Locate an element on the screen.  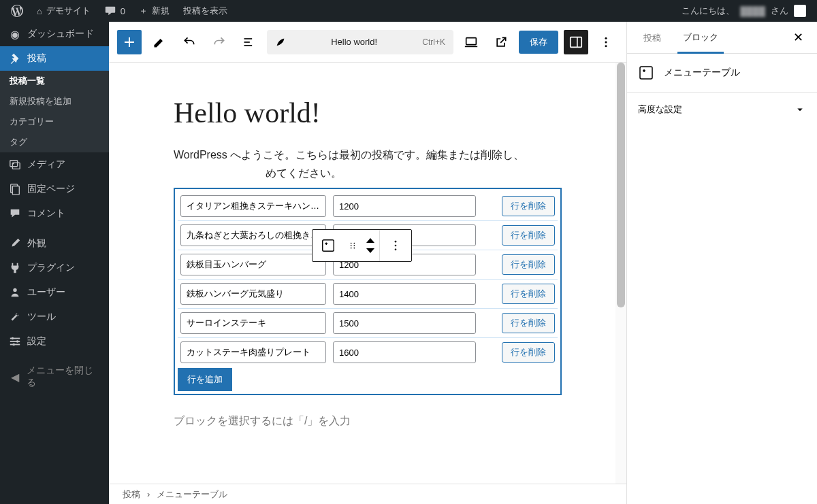
submenu-posts-list: 投稿一覧 is located at coordinates (54, 81).